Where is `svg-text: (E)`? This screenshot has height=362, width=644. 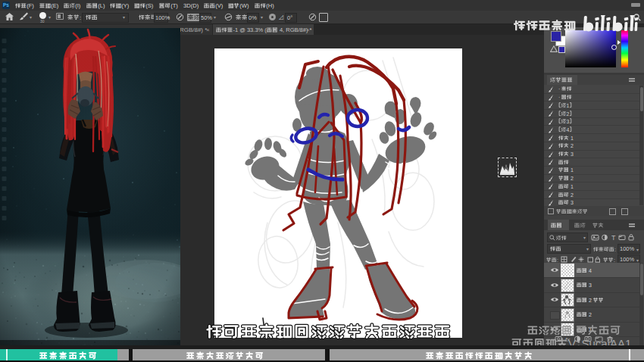
svg-text: (E) is located at coordinates (55, 6).